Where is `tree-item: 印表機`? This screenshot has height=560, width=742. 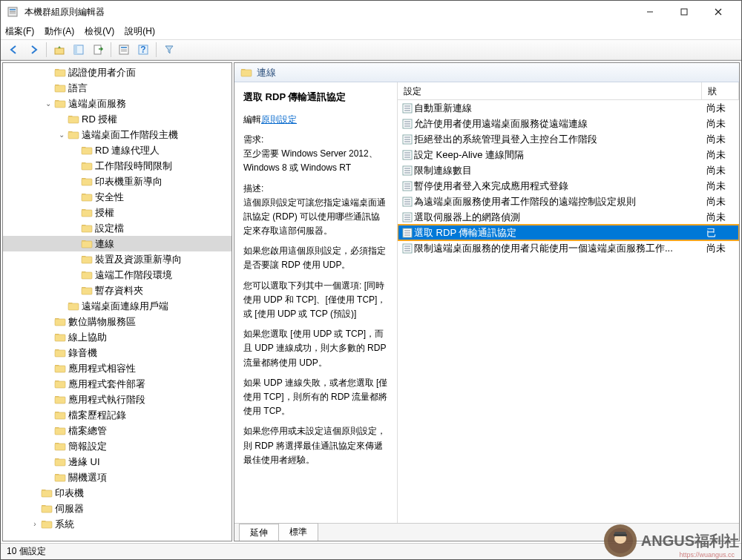 tree-item: 印表機 is located at coordinates (117, 493).